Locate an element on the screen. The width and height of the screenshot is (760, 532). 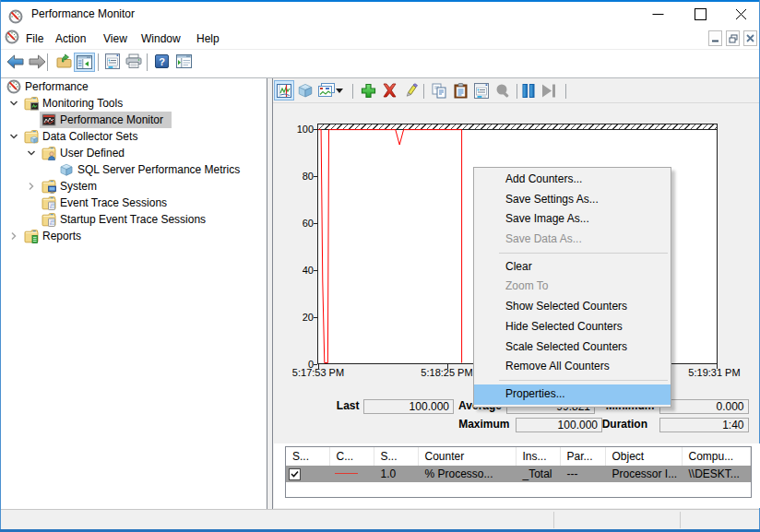
print-button is located at coordinates (134, 61).